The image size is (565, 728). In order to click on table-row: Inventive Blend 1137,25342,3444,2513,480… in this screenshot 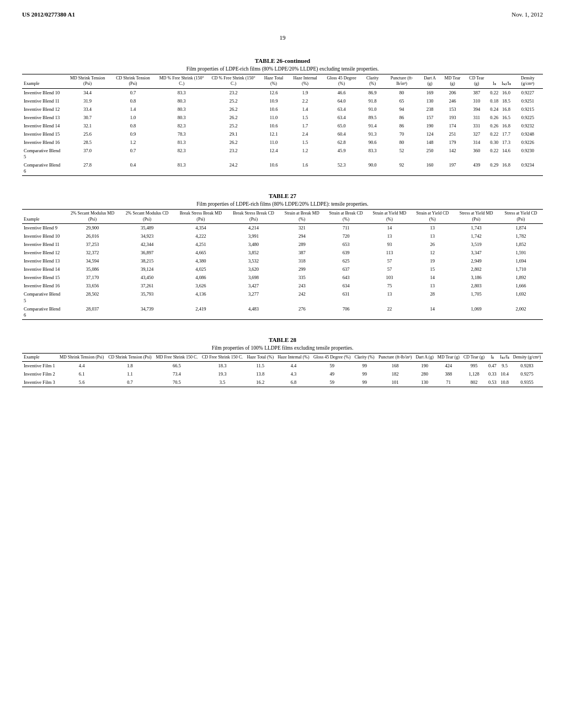, I will do `click(282, 245)`.